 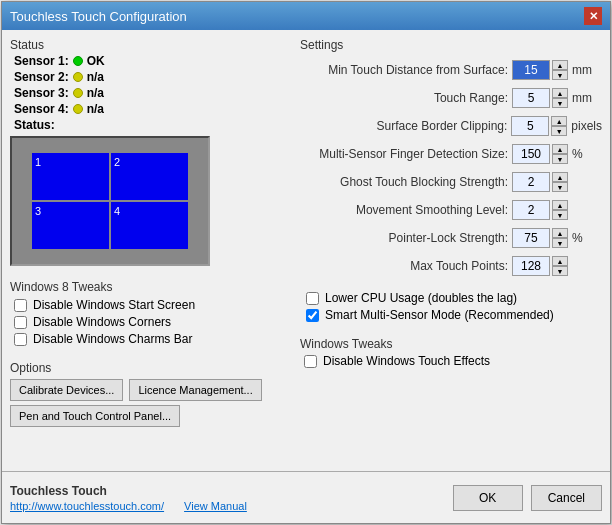 What do you see at coordinates (78, 93) in the screenshot?
I see `sensor-3-dot` at bounding box center [78, 93].